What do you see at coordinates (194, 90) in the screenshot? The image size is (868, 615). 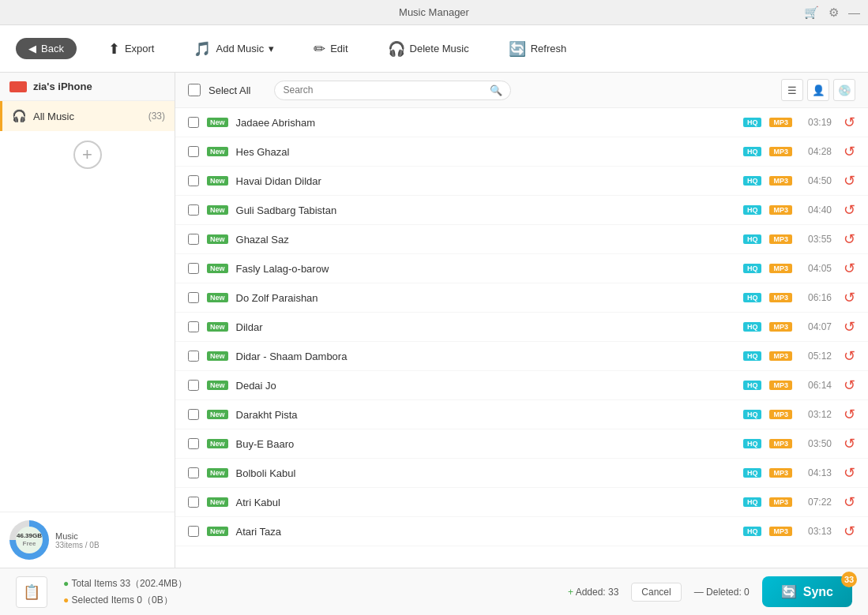 I see `select-all-checkbox` at bounding box center [194, 90].